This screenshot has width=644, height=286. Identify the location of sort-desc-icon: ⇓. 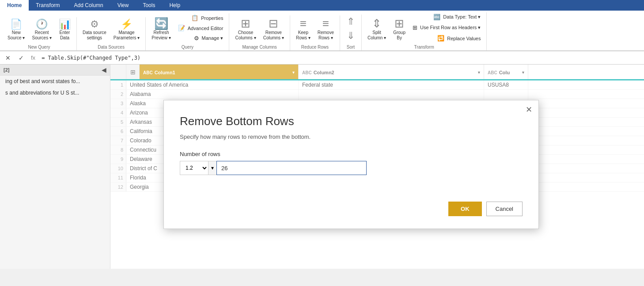
(351, 36).